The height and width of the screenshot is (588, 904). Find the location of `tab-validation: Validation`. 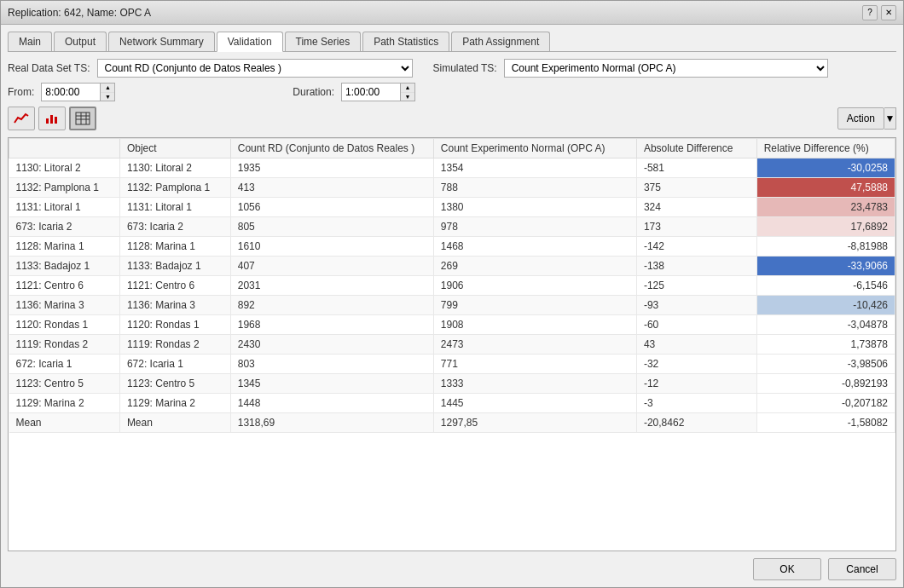

tab-validation: Validation is located at coordinates (250, 42).